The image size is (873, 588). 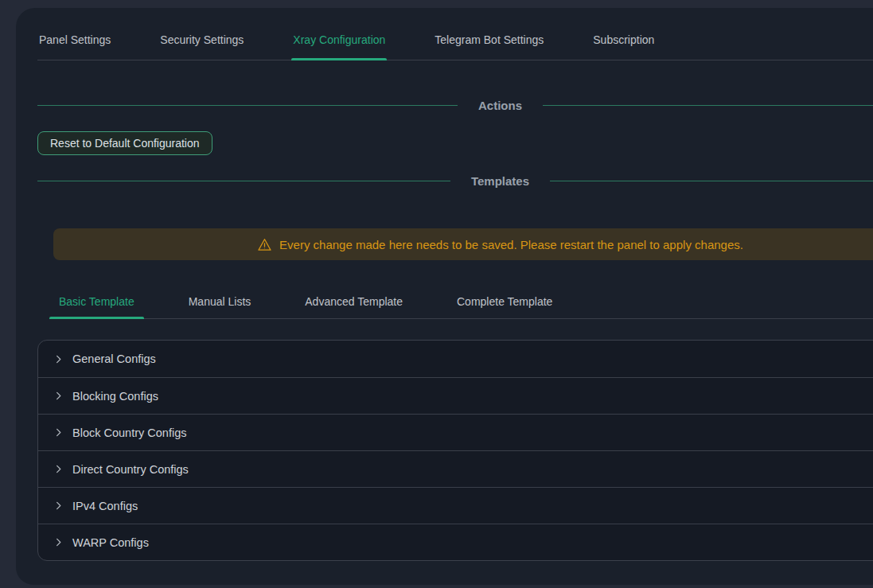 What do you see at coordinates (624, 45) in the screenshot?
I see `tab-subscription: Subscription` at bounding box center [624, 45].